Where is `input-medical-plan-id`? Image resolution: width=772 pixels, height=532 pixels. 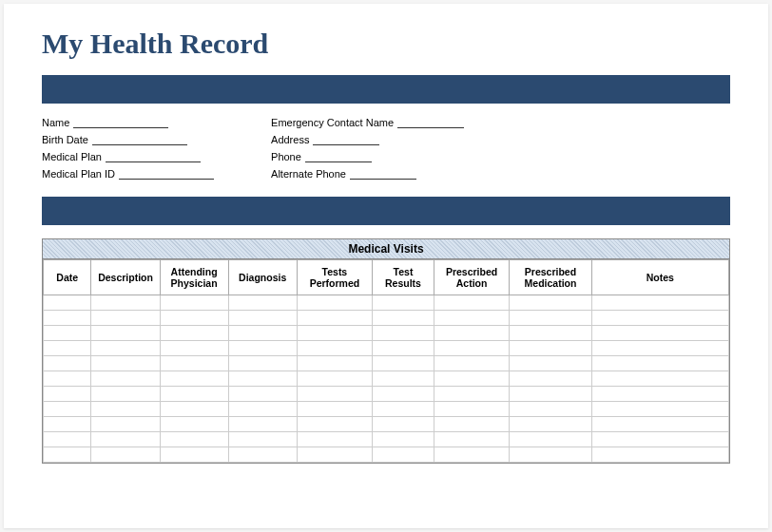
input-medical-plan-id is located at coordinates (166, 174).